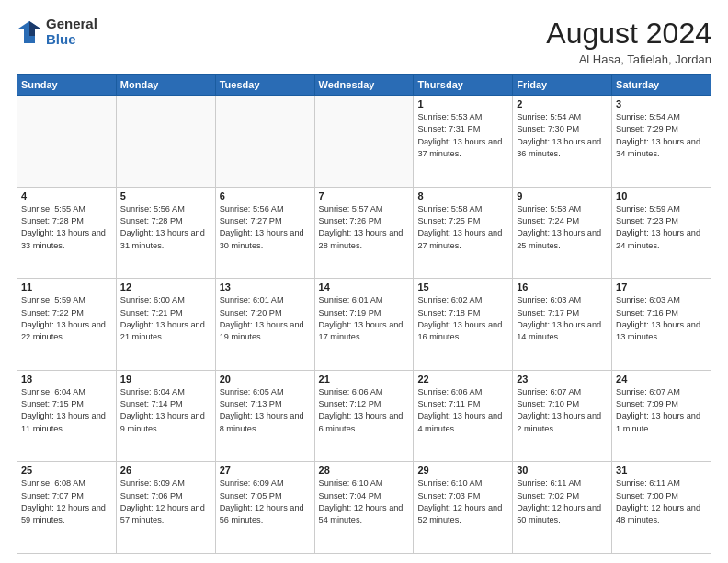 The height and width of the screenshot is (563, 728). Describe the element at coordinates (648, 209) in the screenshot. I see `sunrise-label: Sunrise: 5:59 AM` at that location.